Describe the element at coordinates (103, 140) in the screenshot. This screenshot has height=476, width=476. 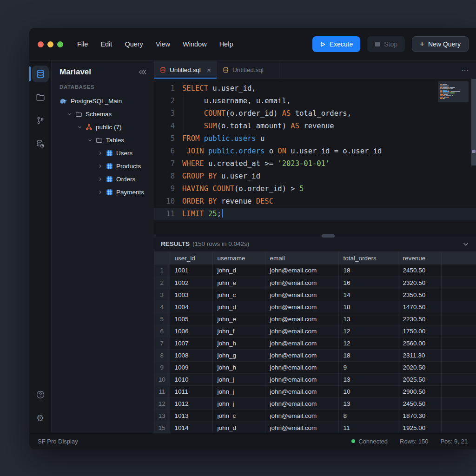
I see `sidebar-item-tables: Tables` at that location.